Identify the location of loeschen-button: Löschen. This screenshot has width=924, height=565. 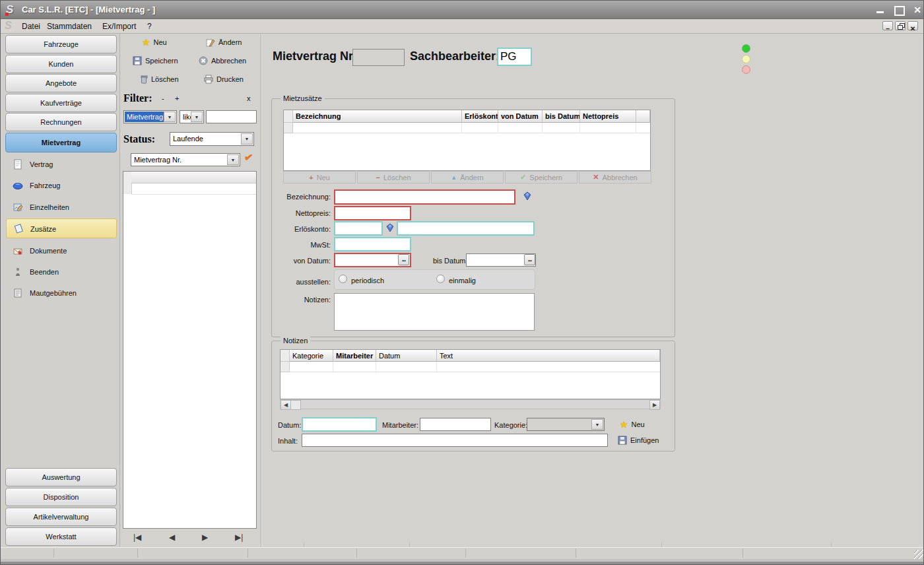
(158, 79).